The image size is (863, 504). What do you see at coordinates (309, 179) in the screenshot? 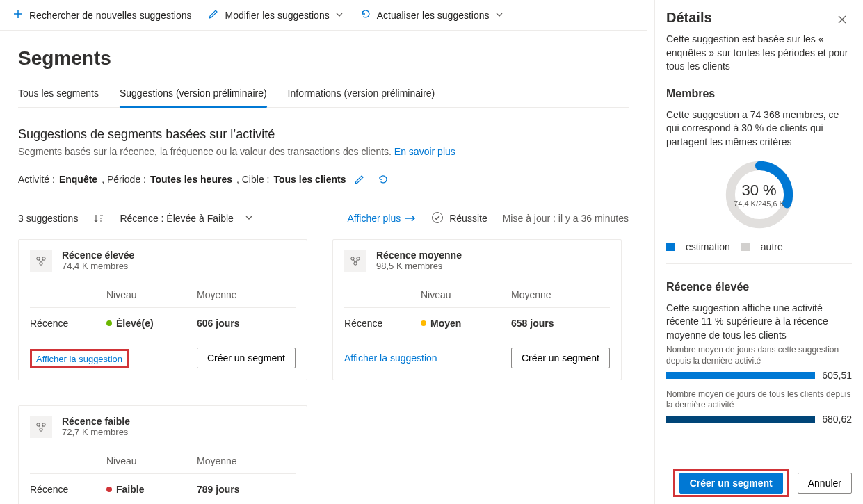
I see `target-value: Tous les clients` at bounding box center [309, 179].